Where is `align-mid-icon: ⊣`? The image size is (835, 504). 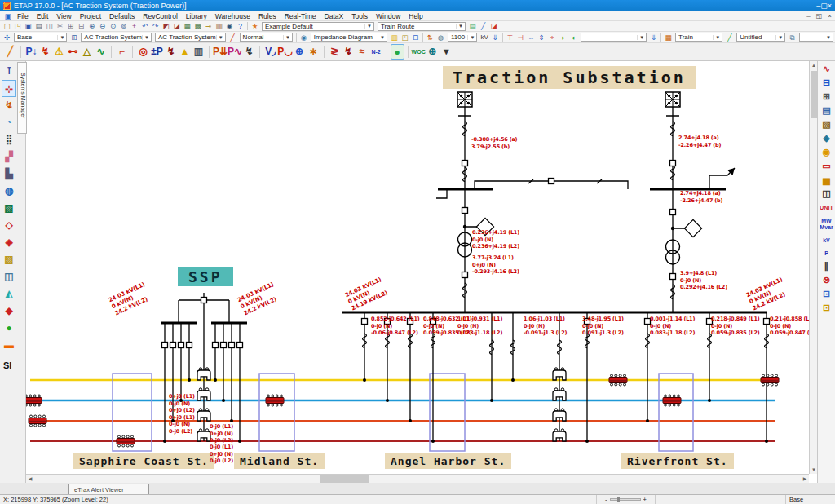 align-mid-icon: ⊣ is located at coordinates (520, 38).